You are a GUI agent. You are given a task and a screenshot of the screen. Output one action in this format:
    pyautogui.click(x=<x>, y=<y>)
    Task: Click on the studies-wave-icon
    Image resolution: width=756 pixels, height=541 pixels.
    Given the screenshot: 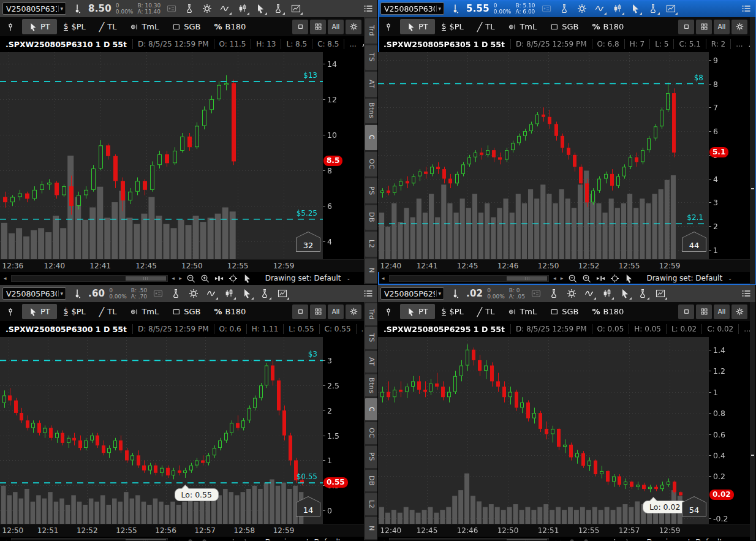 What is the action you would take?
    pyautogui.click(x=600, y=9)
    